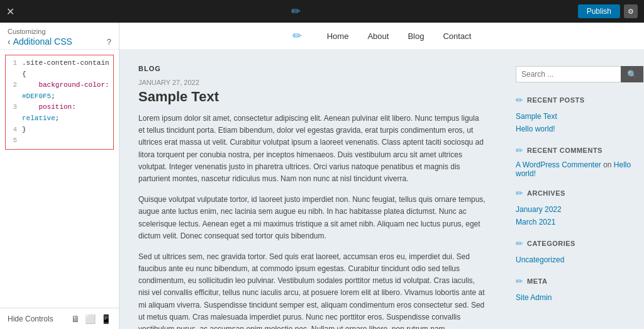  I want to click on nav-contact: Contact, so click(457, 36).